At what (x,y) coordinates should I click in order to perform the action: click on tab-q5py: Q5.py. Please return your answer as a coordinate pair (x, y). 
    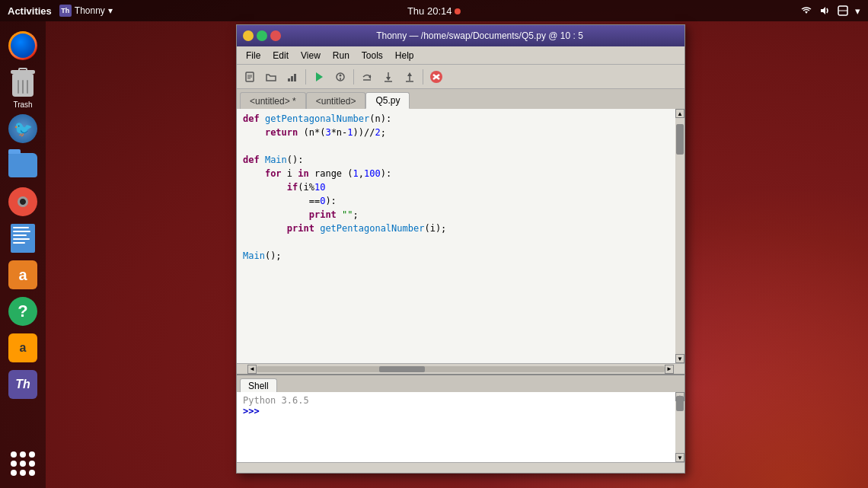
    Looking at the image, I should click on (388, 100).